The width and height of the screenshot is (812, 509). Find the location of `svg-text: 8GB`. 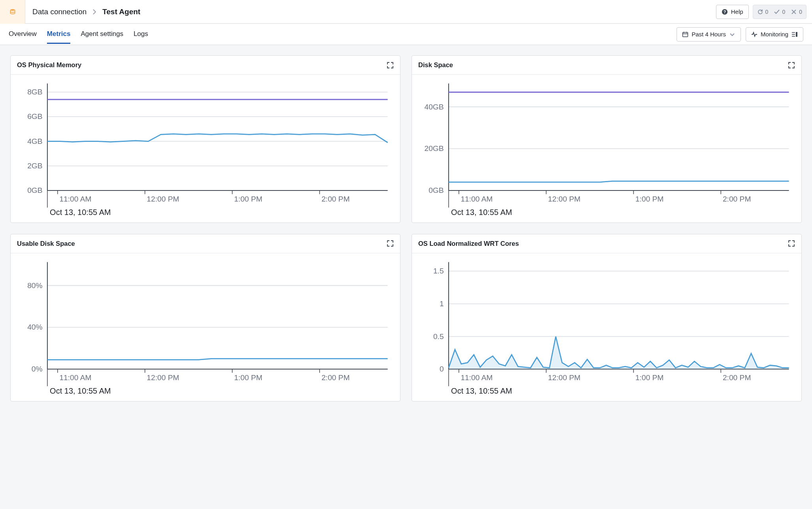

svg-text: 8GB is located at coordinates (35, 92).